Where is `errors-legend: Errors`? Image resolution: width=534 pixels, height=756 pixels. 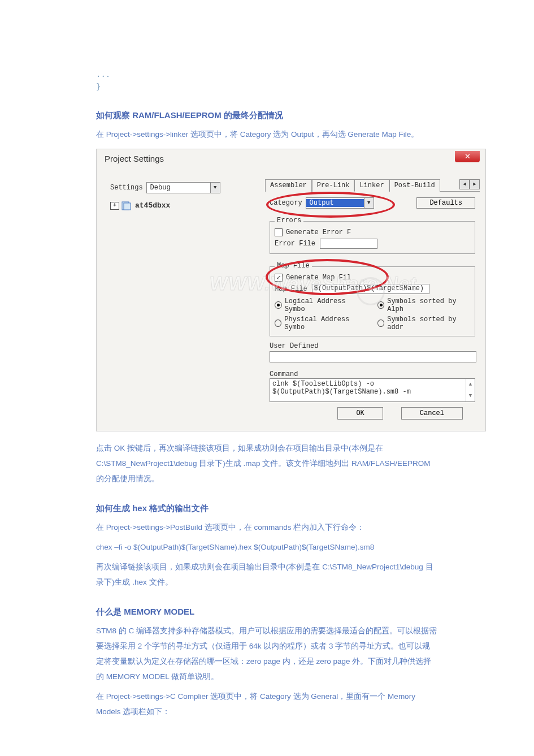 errors-legend: Errors is located at coordinates (289, 221).